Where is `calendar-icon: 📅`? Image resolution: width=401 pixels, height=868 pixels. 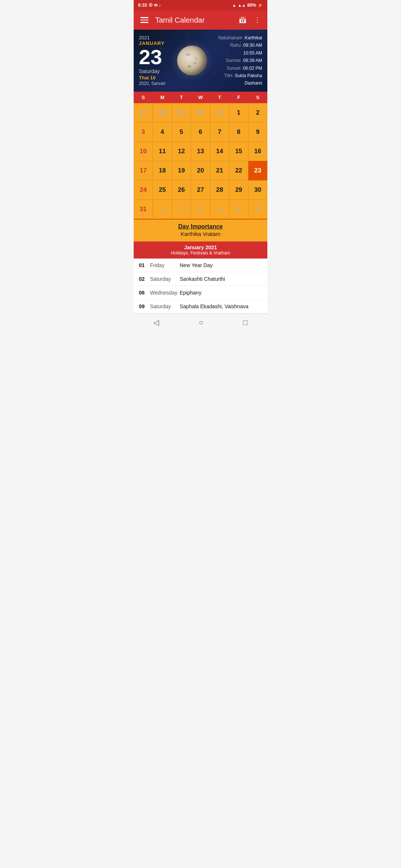
calendar-icon: 📅 is located at coordinates (242, 20).